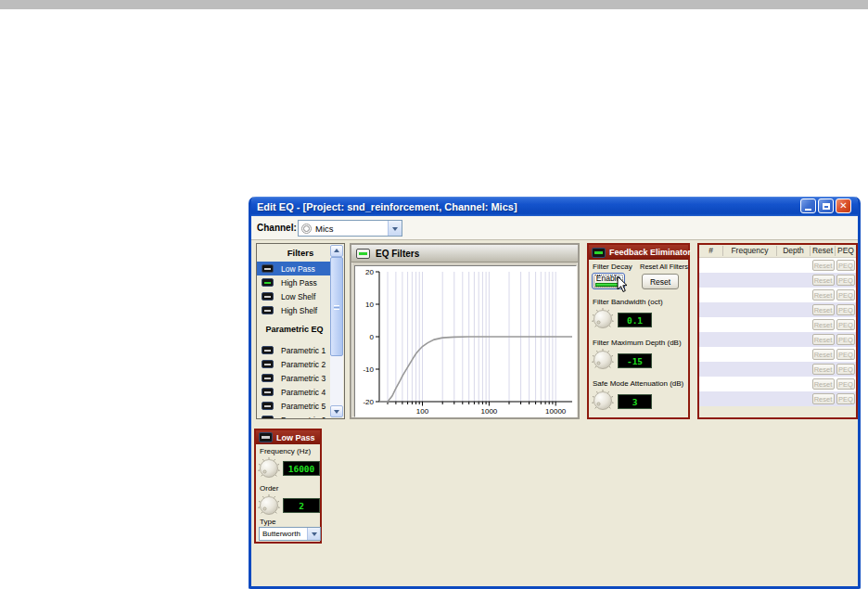  I want to click on filter-bandwidth-label: Filter Bandwidth (oct), so click(628, 302).